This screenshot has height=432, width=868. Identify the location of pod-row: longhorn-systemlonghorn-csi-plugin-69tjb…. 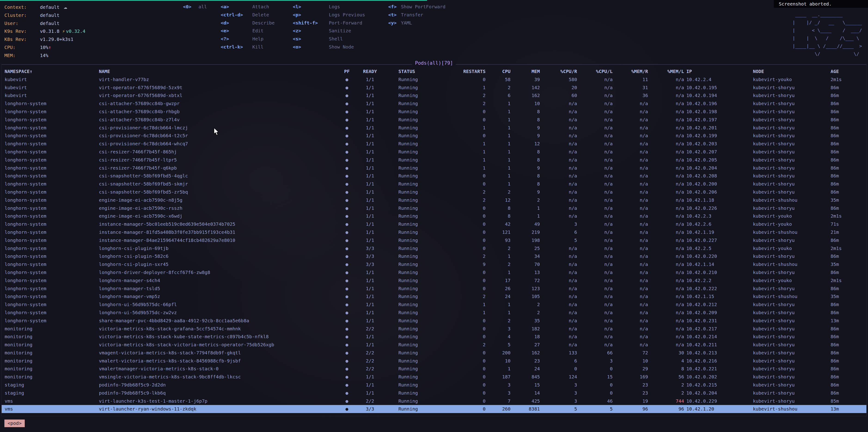
(434, 248).